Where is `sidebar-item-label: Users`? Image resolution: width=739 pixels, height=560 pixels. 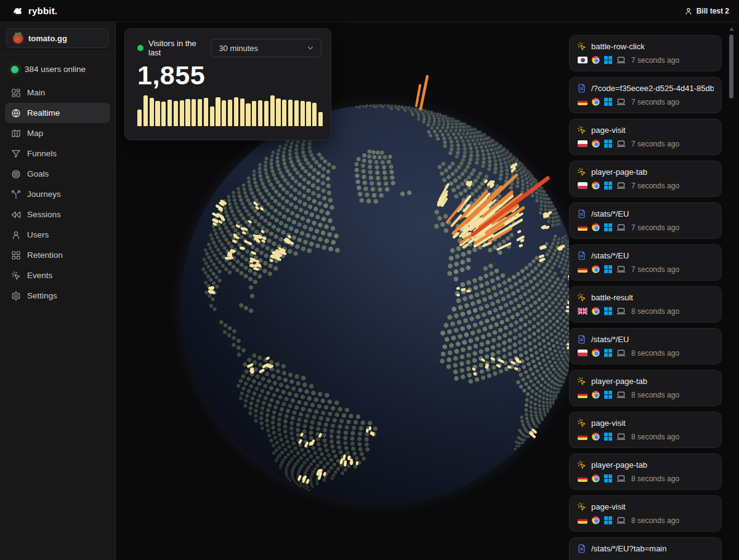 sidebar-item-label: Users is located at coordinates (38, 235).